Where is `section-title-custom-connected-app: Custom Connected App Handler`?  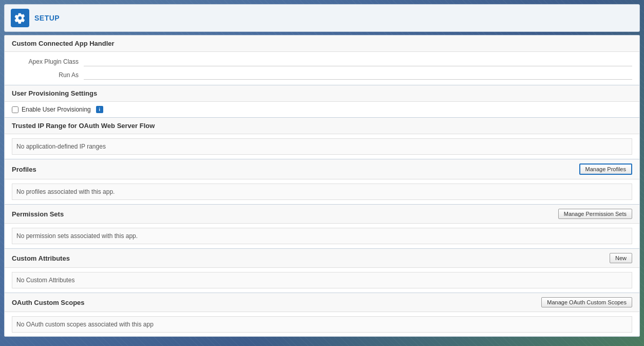 section-title-custom-connected-app: Custom Connected App Handler is located at coordinates (63, 43).